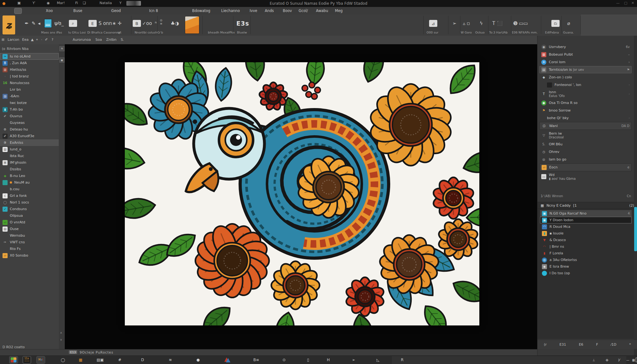 The height and width of the screenshot is (364, 637). I want to click on panel-row: S.OM B6u, so click(585, 144).